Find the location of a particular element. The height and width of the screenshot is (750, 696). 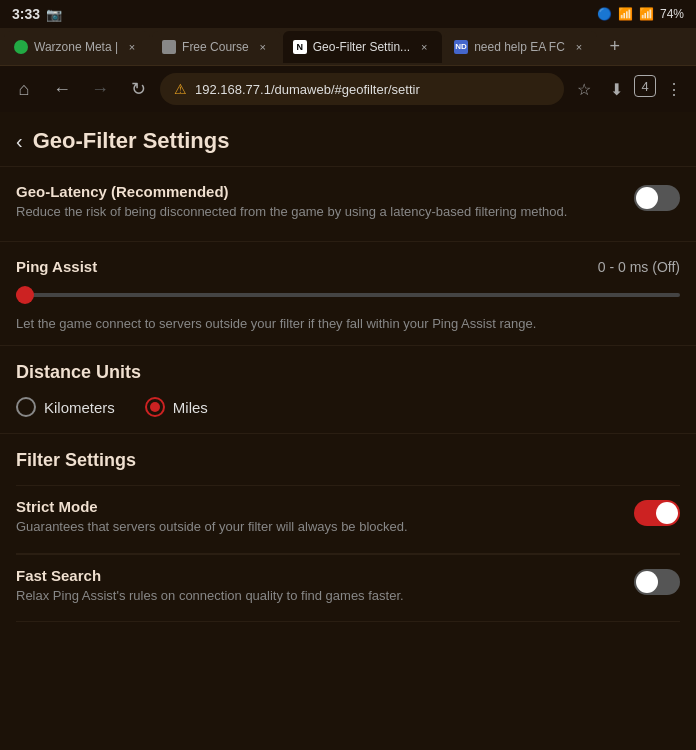

ping-assist-section: Ping Assist 0 - 0 ms (Off) Let the game … is located at coordinates (348, 294).